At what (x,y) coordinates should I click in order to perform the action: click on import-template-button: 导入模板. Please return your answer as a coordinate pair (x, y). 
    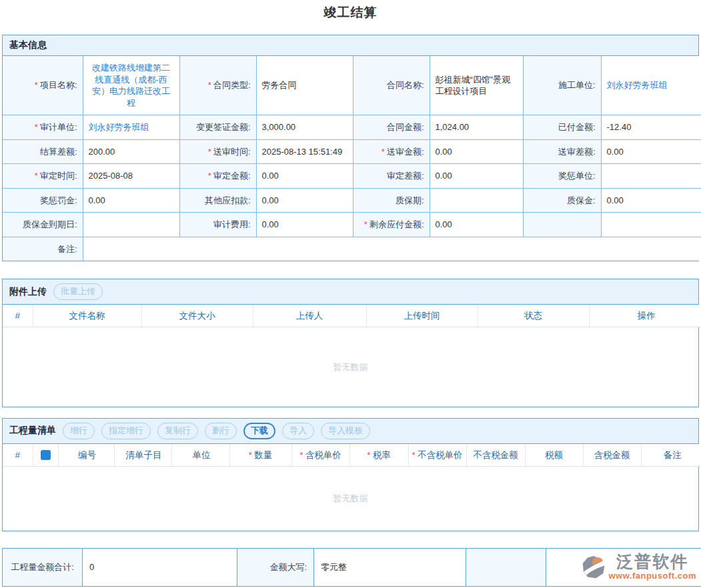
    Looking at the image, I should click on (345, 431).